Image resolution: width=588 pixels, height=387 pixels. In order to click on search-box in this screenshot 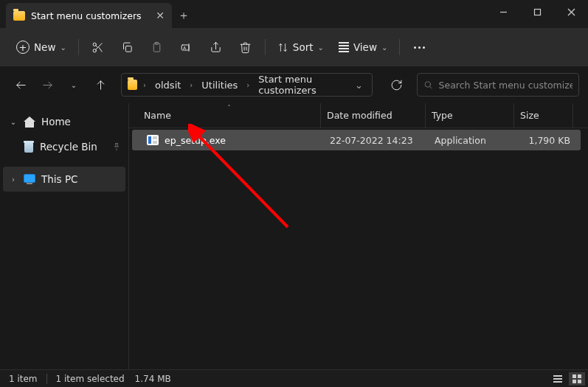, I will do `click(498, 85)`.